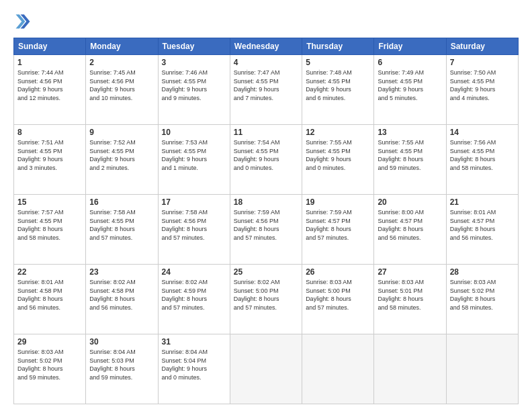 The width and height of the screenshot is (532, 411). I want to click on day-number: 12, so click(338, 132).